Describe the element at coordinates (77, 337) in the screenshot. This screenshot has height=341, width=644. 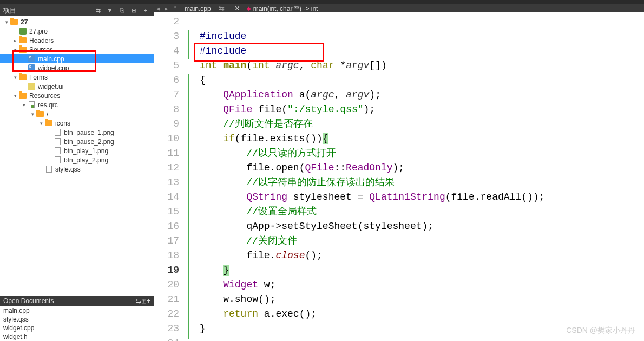
I see `open-doc-item: widget.h` at that location.